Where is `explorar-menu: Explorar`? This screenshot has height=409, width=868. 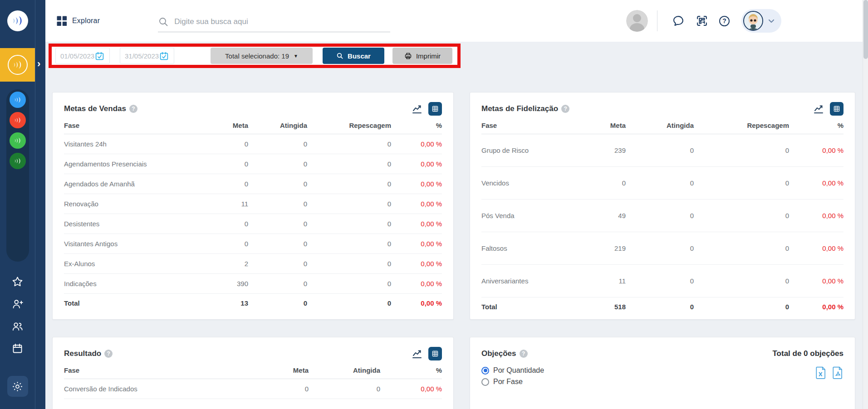
explorar-menu: Explorar is located at coordinates (78, 21).